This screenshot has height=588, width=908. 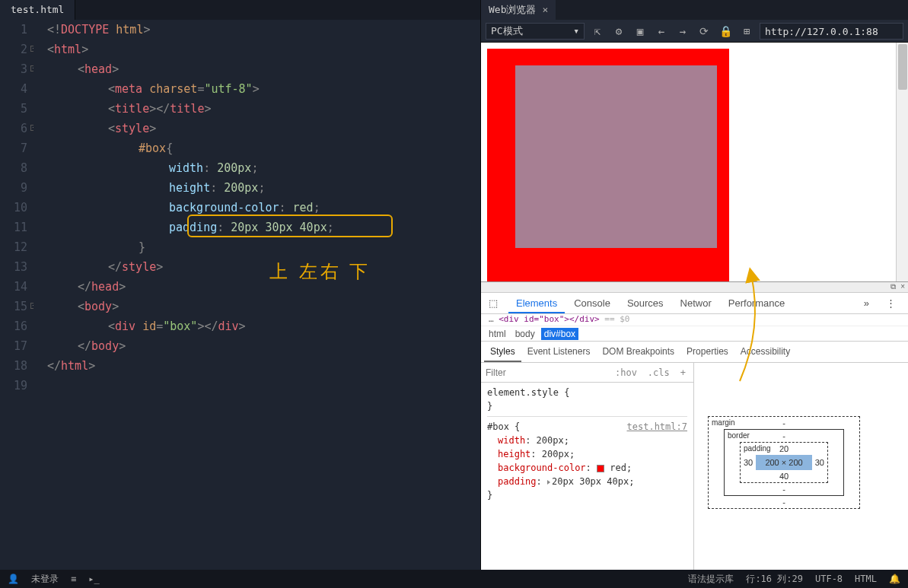 I want to click on list-icon: ≡, so click(x=73, y=579).